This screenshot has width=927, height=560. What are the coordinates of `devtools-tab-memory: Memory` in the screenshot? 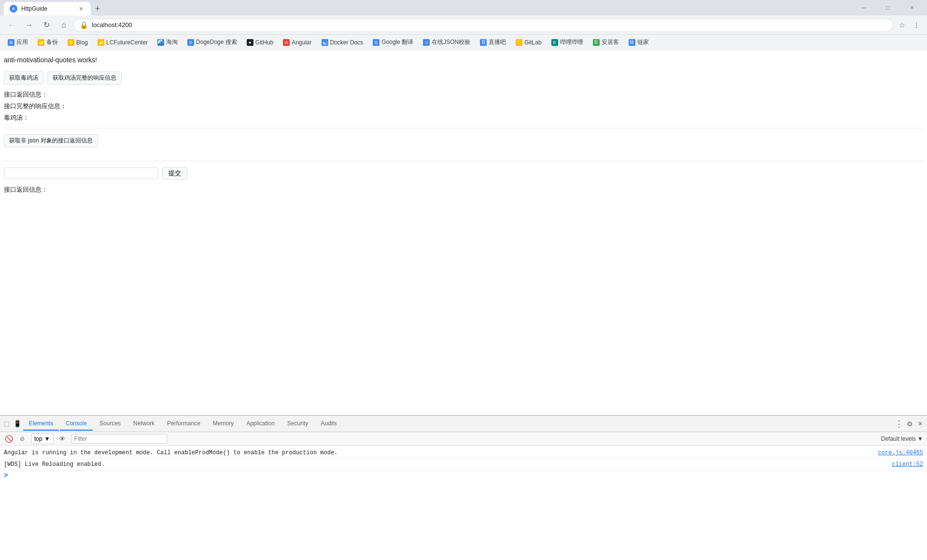 It's located at (223, 424).